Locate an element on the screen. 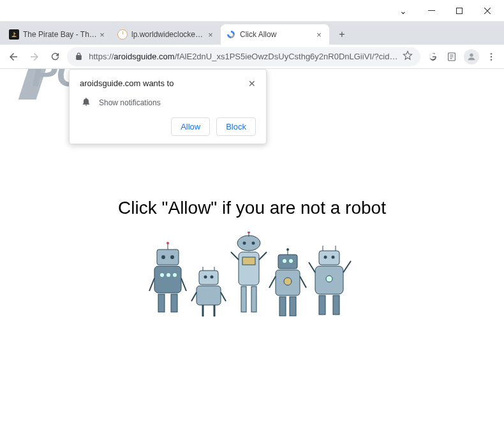  browser-toolbar: https://aroidsguide.com/fAlE2dnU_xs1PS5i… is located at coordinates (252, 57).